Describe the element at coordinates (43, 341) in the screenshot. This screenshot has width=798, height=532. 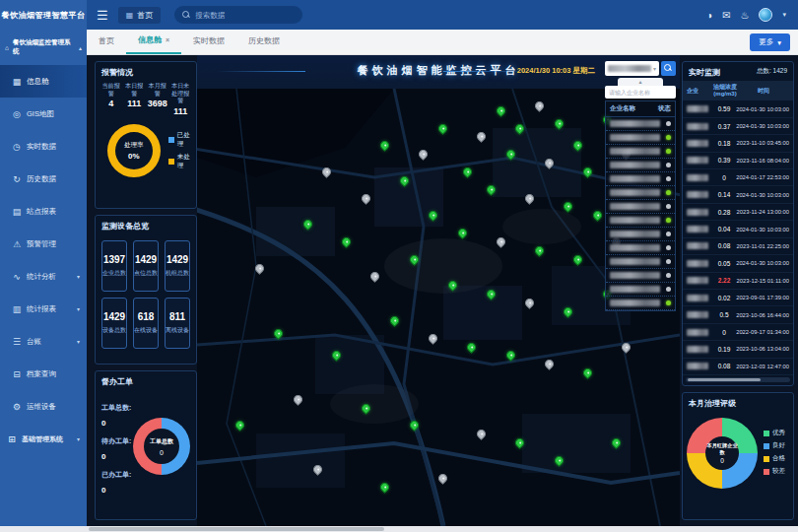
I see `sidebar-item-9: ☰台账▾` at that location.